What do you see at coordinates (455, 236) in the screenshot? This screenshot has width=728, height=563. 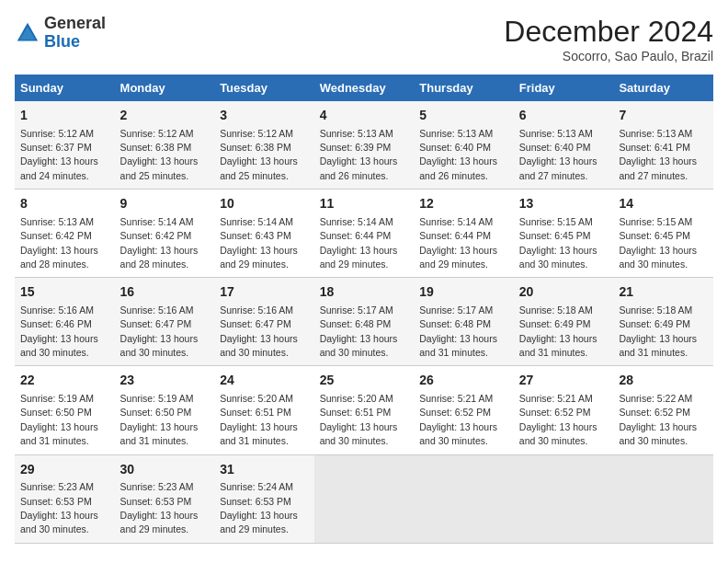 I see `sunset-info: Sunset: 6:44 PM` at bounding box center [455, 236].